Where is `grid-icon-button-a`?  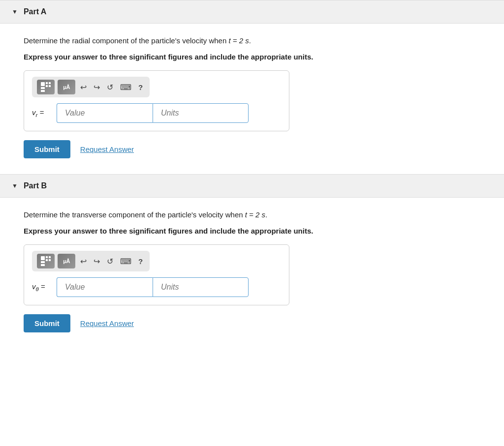 grid-icon-button-a is located at coordinates (46, 87).